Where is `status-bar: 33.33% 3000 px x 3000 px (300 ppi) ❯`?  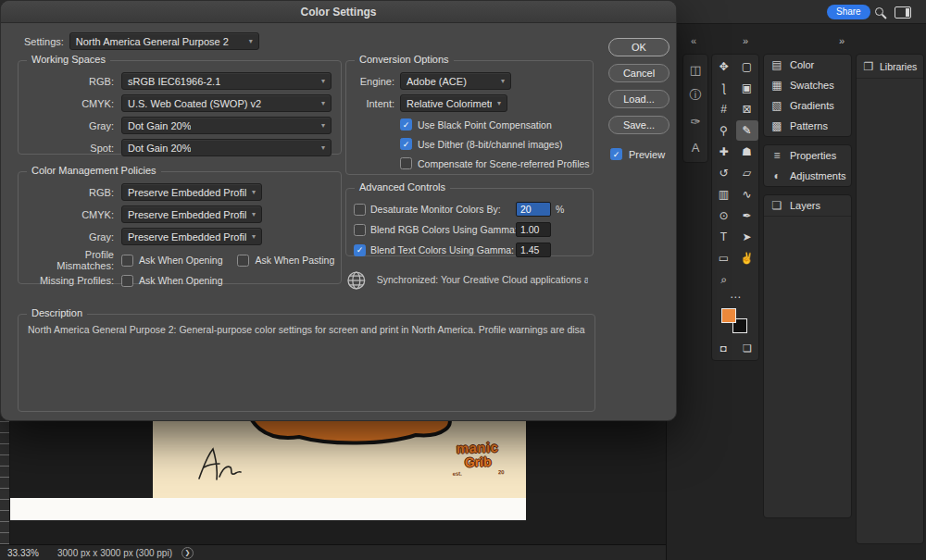
status-bar: 33.33% 3000 px x 3000 px (300 ppi) ❯ is located at coordinates (333, 552).